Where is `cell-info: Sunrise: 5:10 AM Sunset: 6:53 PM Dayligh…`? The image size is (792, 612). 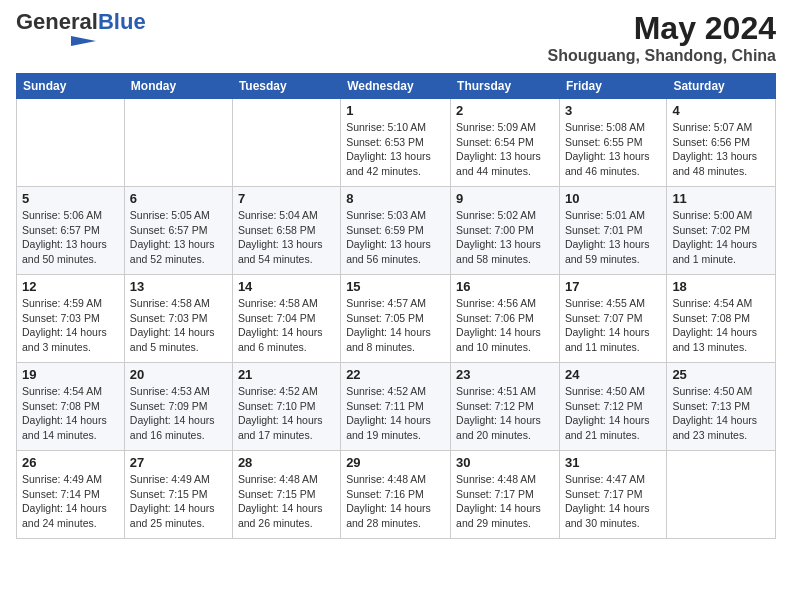
cell-info: Sunrise: 5:10 AM Sunset: 6:53 PM Dayligh… is located at coordinates (396, 150).